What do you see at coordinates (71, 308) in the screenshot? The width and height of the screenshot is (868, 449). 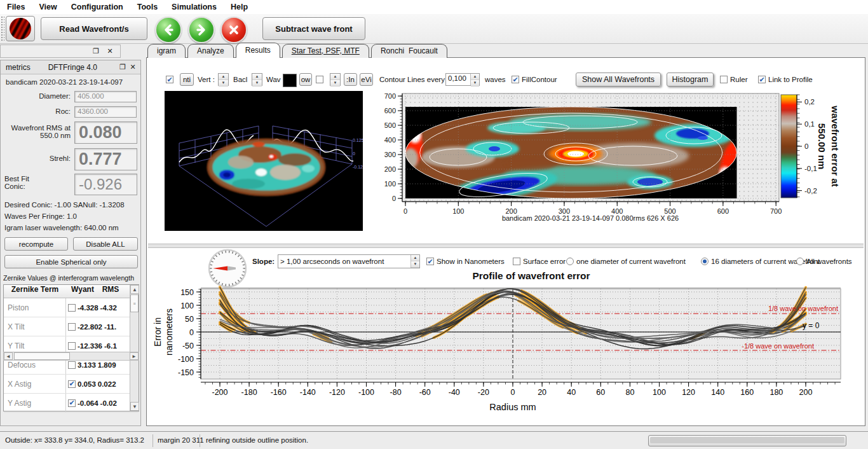 I see `zernike-row: Piston-4.328-4.32` at bounding box center [71, 308].